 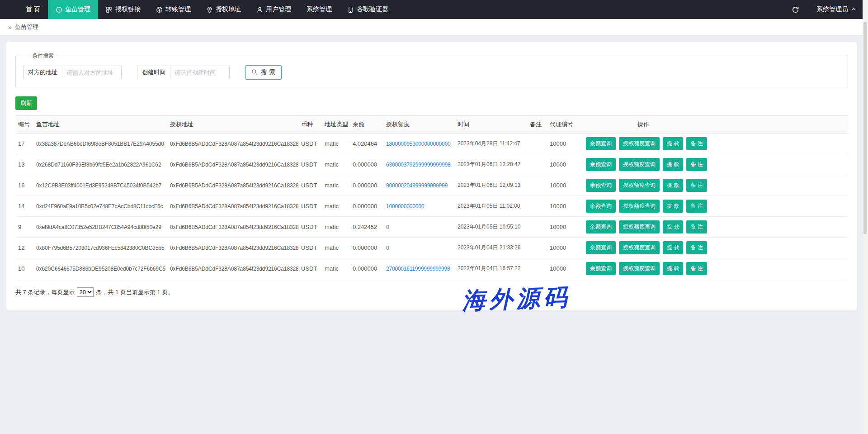 I want to click on nav-item-transfer-management: 转账管理, so click(x=174, y=10).